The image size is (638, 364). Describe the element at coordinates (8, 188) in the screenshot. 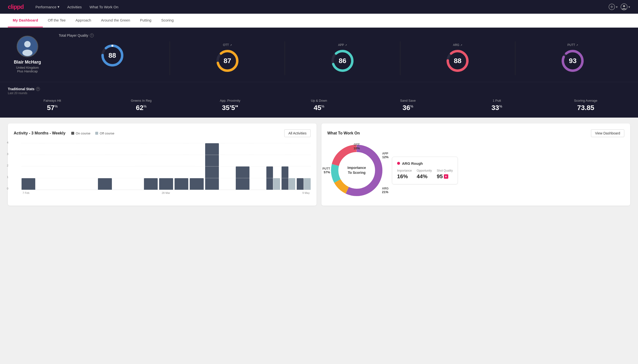

I see `y-label-0: 0` at that location.